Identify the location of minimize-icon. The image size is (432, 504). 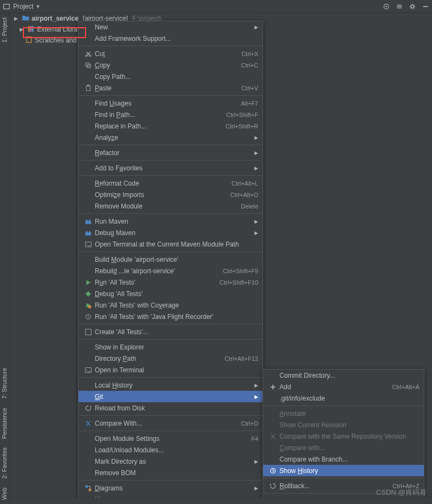
(425, 7).